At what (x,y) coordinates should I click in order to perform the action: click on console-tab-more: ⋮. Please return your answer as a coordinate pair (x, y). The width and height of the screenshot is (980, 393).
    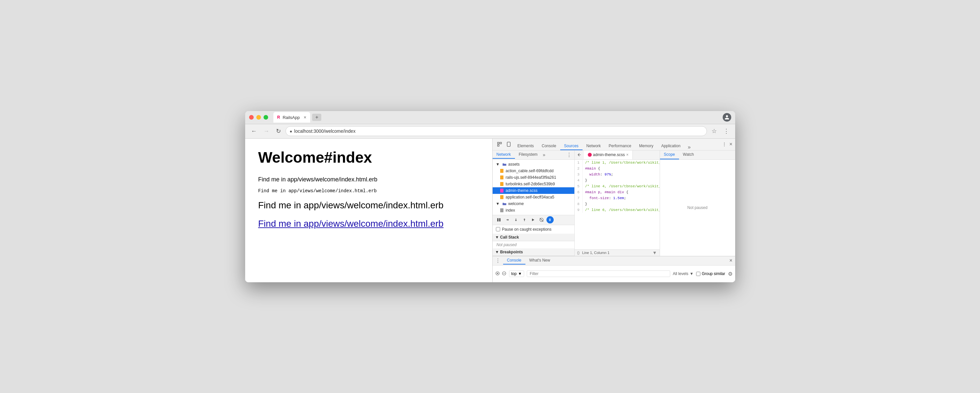
    Looking at the image, I should click on (498, 260).